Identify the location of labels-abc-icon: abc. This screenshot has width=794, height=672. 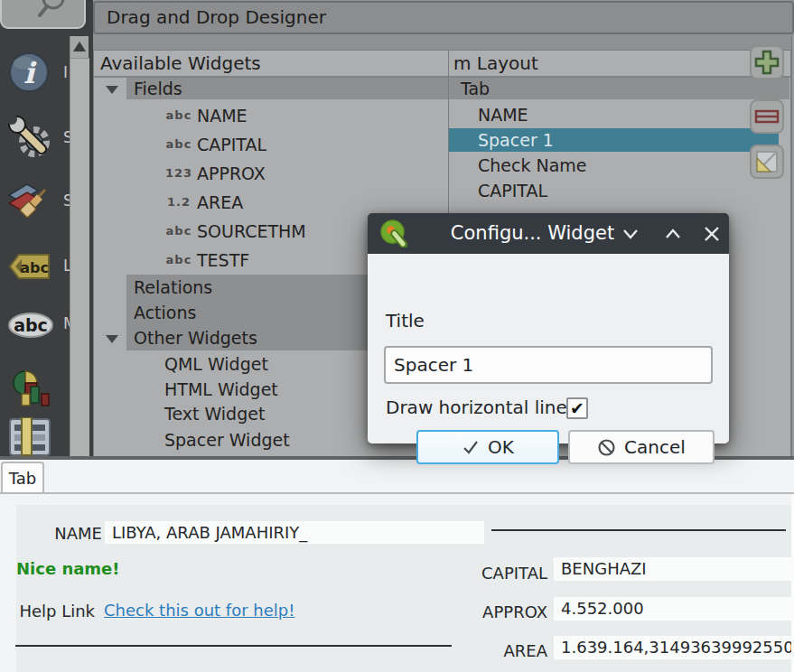
(30, 266).